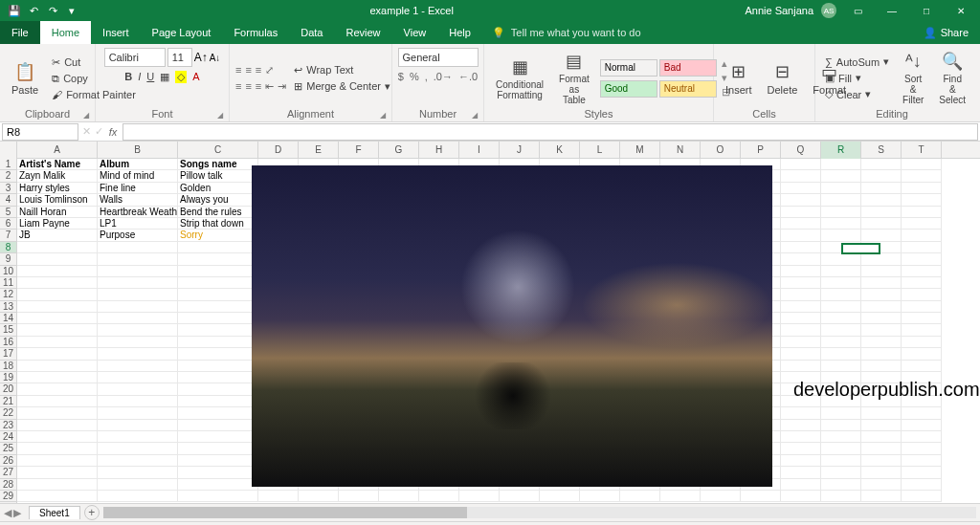  What do you see at coordinates (8, 342) in the screenshot?
I see `row-header: 16` at bounding box center [8, 342].